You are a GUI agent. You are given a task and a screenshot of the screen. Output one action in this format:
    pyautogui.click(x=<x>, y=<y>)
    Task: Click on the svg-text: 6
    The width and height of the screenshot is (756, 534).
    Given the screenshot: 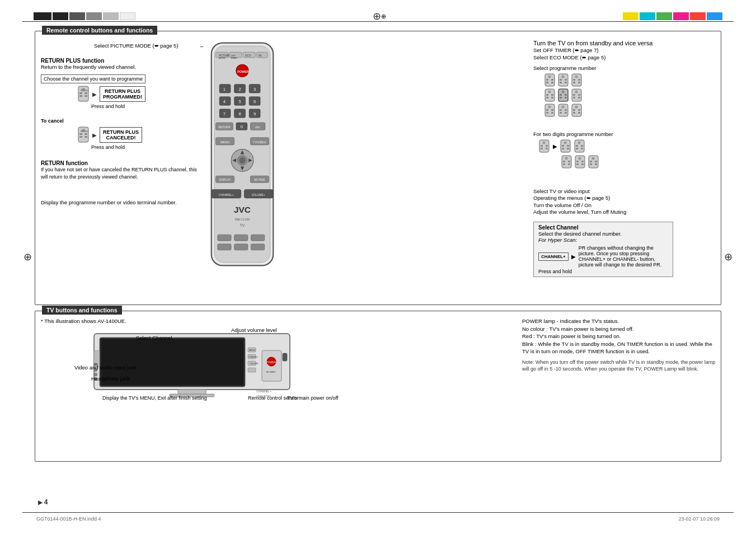 What is the action you would take?
    pyautogui.click(x=255, y=102)
    